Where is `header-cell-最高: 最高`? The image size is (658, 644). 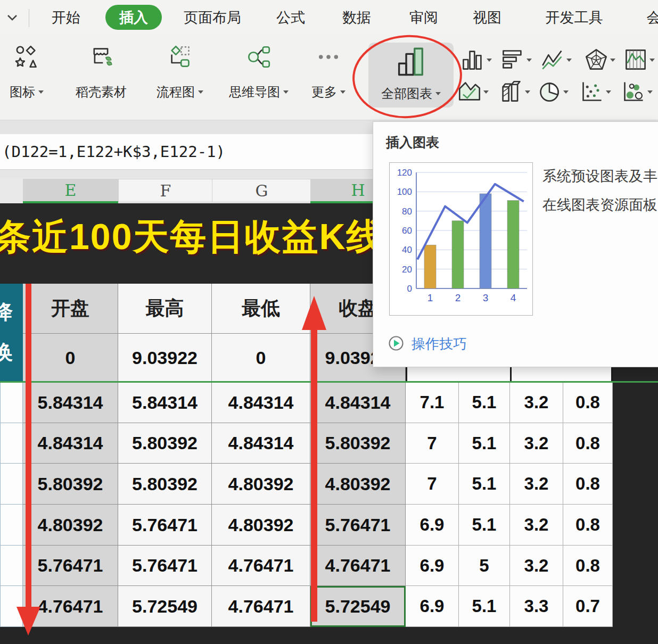
header-cell-最高: 最高 is located at coordinates (165, 309).